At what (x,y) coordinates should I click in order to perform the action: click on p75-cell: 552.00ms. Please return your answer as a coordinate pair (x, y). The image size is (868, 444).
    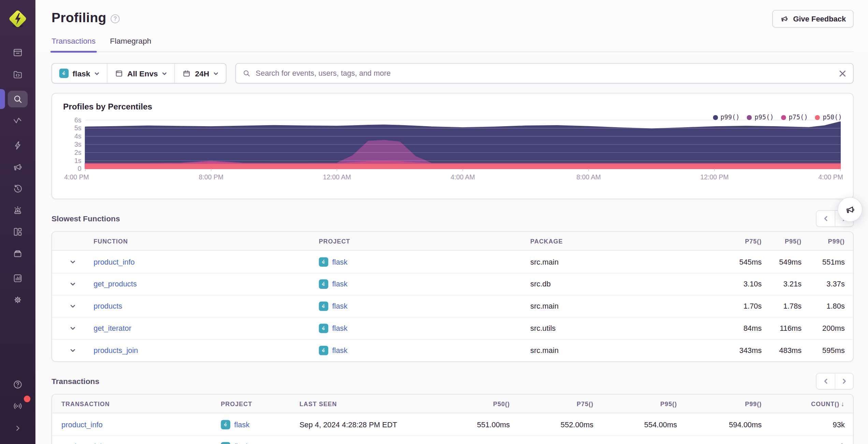
    Looking at the image, I should click on (551, 424).